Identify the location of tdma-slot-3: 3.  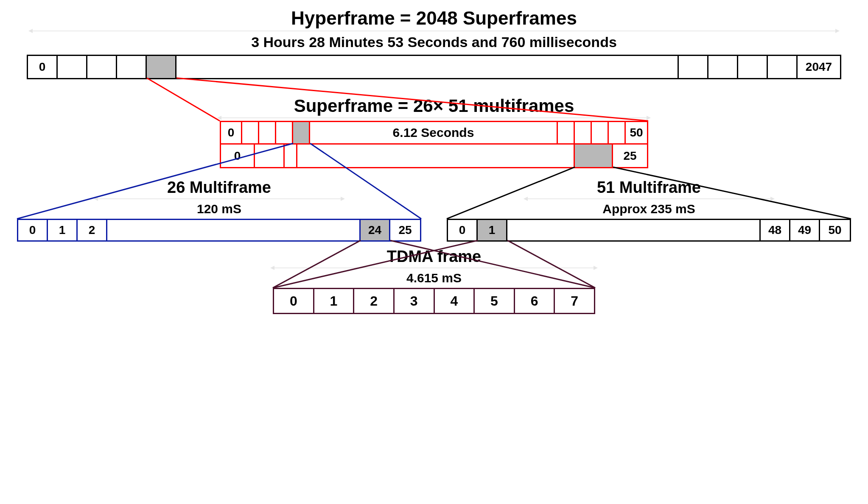
(415, 301).